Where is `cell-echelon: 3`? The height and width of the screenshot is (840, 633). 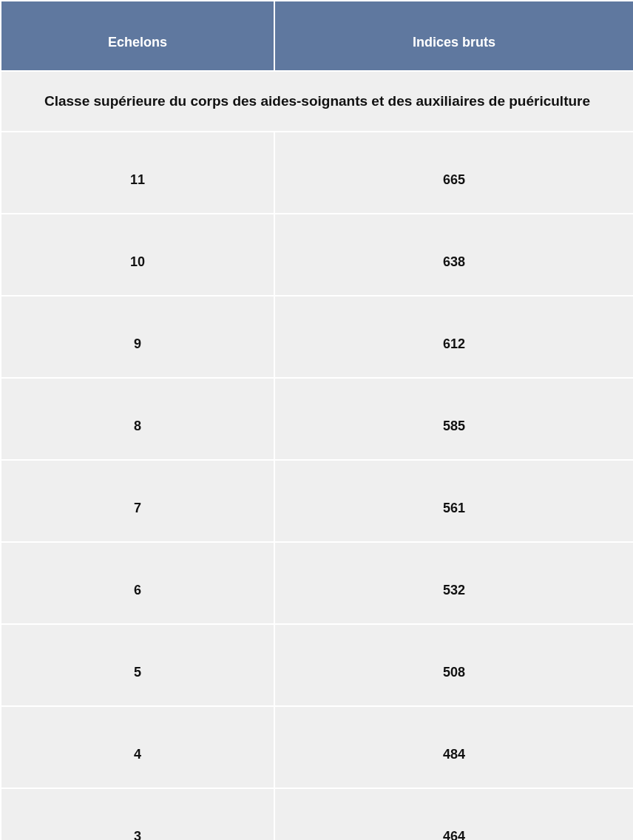 cell-echelon: 3 is located at coordinates (138, 814).